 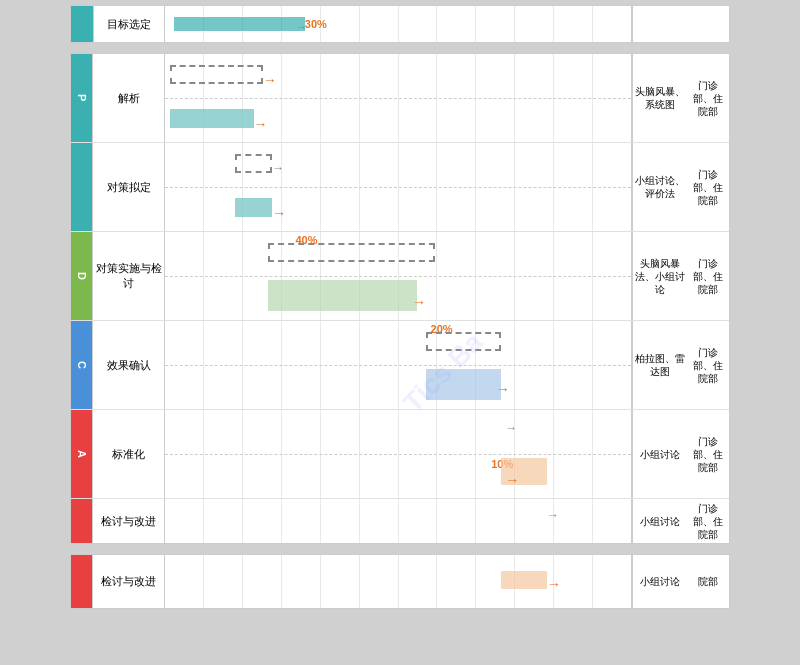 What do you see at coordinates (708, 365) in the screenshot?
I see `dept-xiaoguo: 门诊部、住院部` at bounding box center [708, 365].